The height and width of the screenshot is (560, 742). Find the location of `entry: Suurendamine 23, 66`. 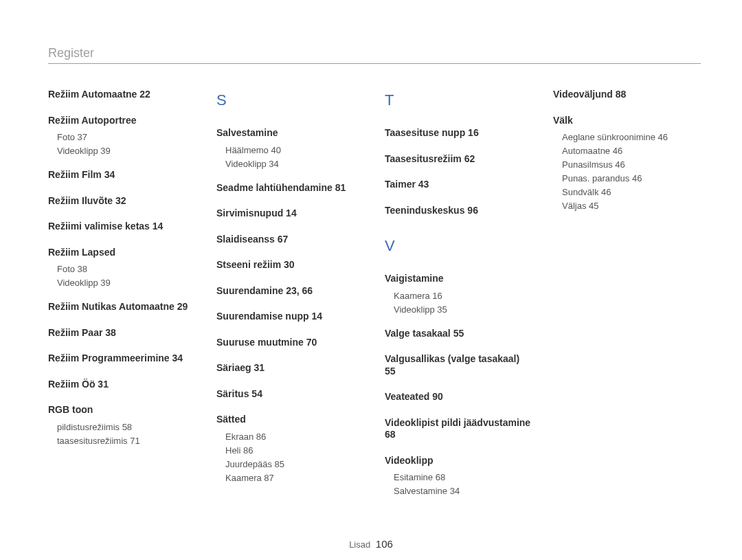

entry: Suurendamine 23, 66 is located at coordinates (290, 291).